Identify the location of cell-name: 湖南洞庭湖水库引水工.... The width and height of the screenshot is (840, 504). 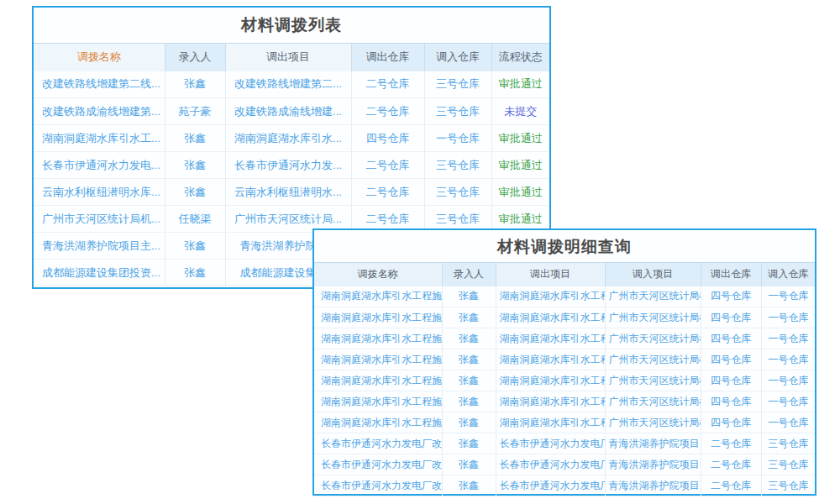
(99, 139).